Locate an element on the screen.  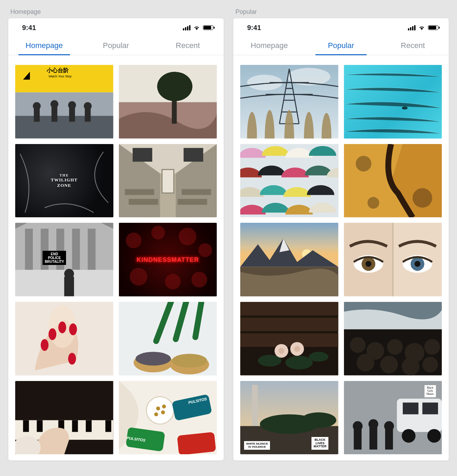
caption-cn: 小心台阶 is located at coordinates (58, 70).